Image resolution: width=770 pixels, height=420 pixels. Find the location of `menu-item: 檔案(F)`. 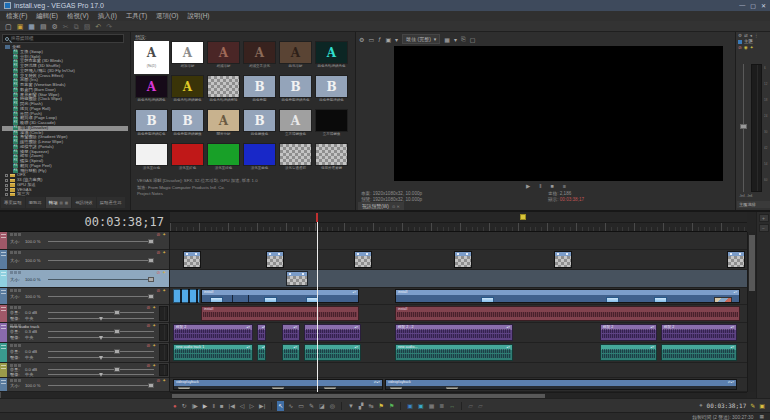

menu-item: 檔案(F) is located at coordinates (16, 16).